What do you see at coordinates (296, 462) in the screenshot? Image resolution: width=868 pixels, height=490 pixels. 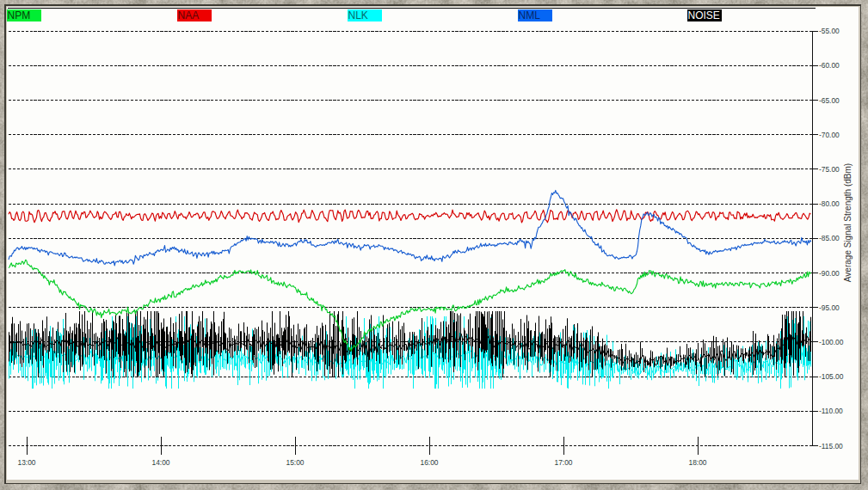 I see `svg-text: 15:00` at bounding box center [296, 462].